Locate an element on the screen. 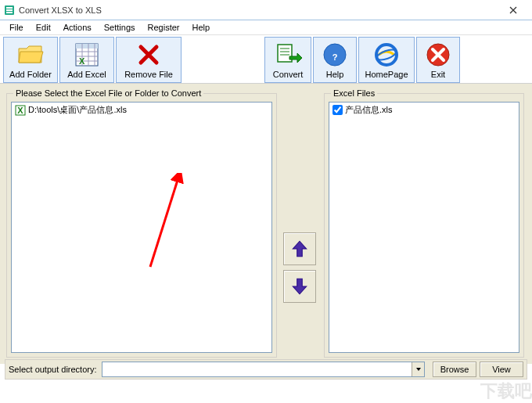 This screenshot has width=532, height=403. arrow-down-icon is located at coordinates (300, 286).